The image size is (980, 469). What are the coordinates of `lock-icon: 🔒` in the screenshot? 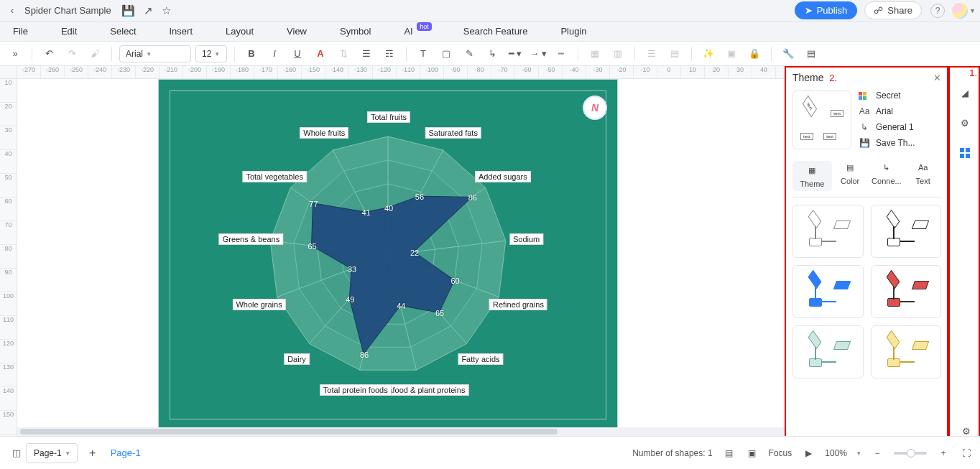 It's located at (754, 54).